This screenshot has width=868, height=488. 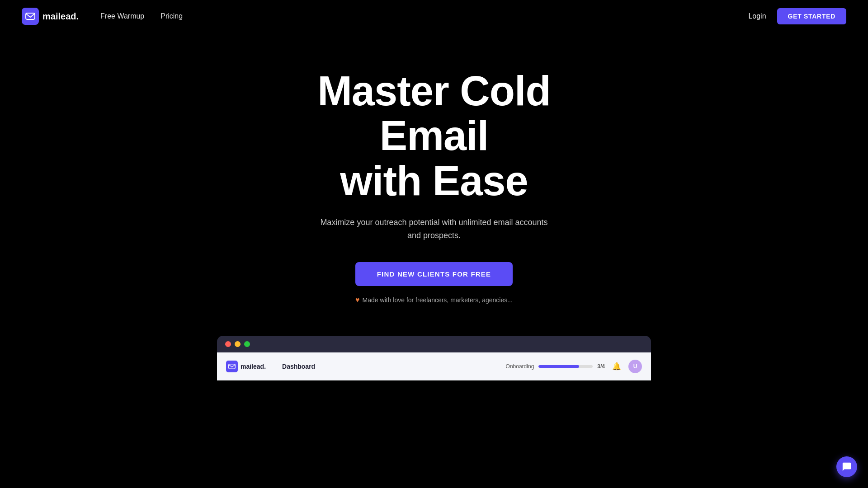 I want to click on dashboard-preview: mailead. Dashboard Onboarding 3/4 🔔 U, so click(x=434, y=358).